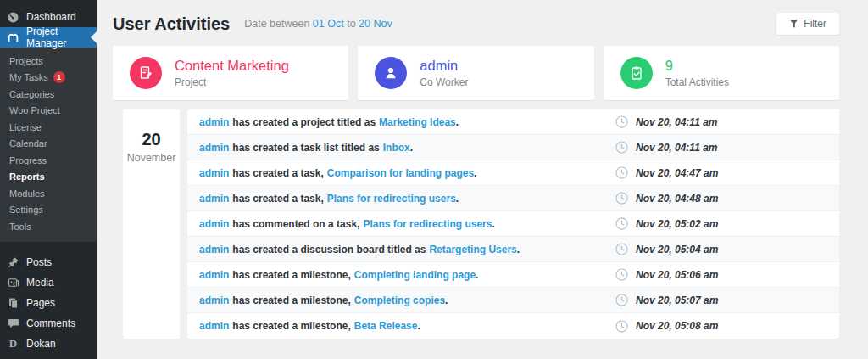 This screenshot has width=868, height=359. I want to click on date-to-link: 20 Nov, so click(376, 24).